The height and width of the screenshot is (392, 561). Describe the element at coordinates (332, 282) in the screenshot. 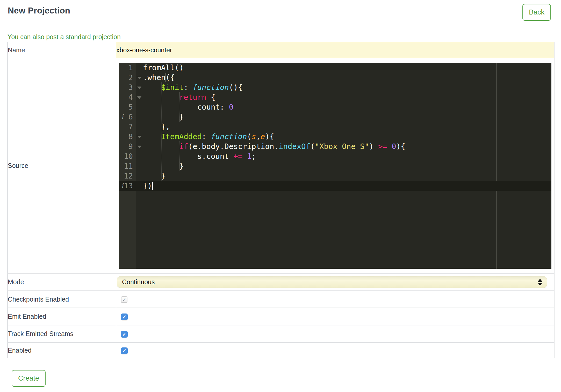

I see `mode-select: Continuous` at that location.